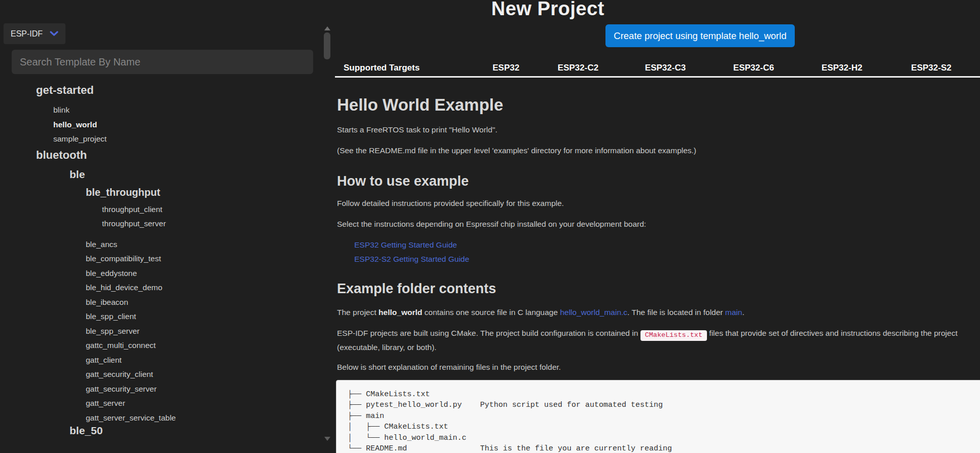 This screenshot has height=453, width=980. Describe the element at coordinates (162, 62) in the screenshot. I see `search-input` at that location.